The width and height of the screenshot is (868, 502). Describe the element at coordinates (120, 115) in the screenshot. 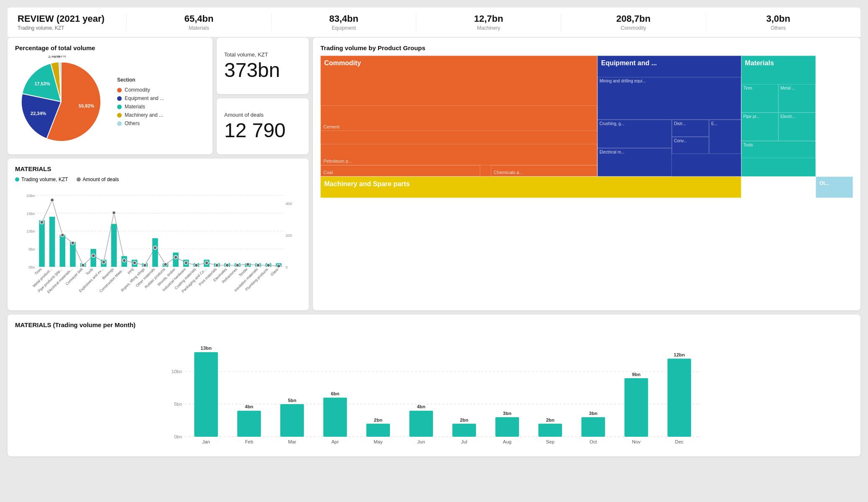

I see `legend-dot-machinery` at that location.